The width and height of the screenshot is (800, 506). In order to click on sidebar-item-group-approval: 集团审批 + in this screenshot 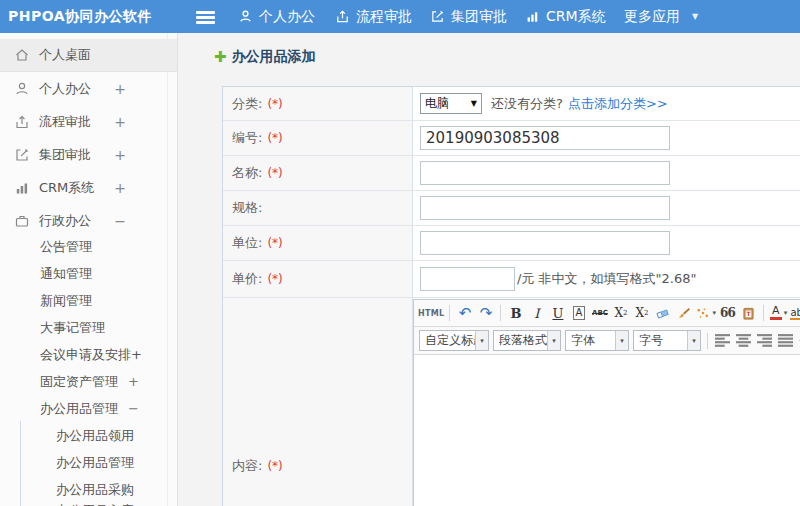, I will do `click(88, 154)`.